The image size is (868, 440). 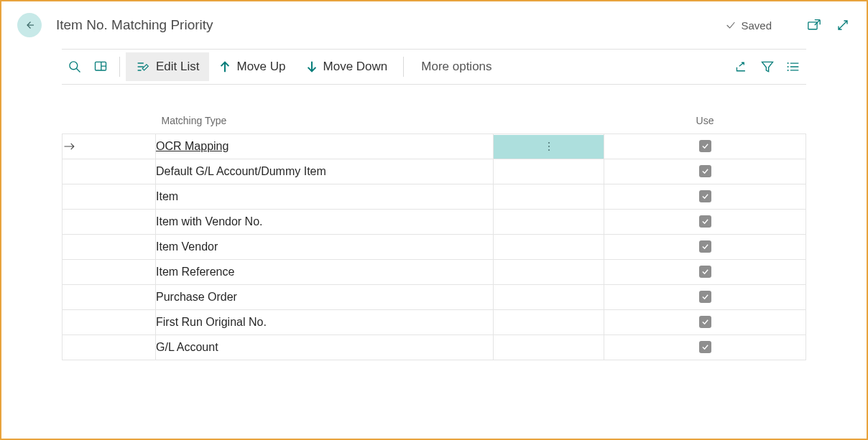 What do you see at coordinates (225, 67) in the screenshot?
I see `arrow-up-icon` at bounding box center [225, 67].